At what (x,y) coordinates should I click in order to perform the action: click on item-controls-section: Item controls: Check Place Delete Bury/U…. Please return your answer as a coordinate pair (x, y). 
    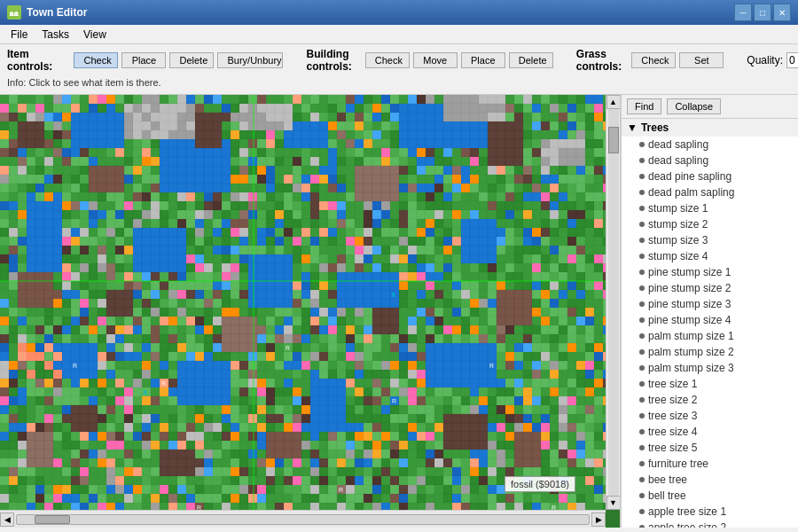
    Looking at the image, I should click on (145, 60).